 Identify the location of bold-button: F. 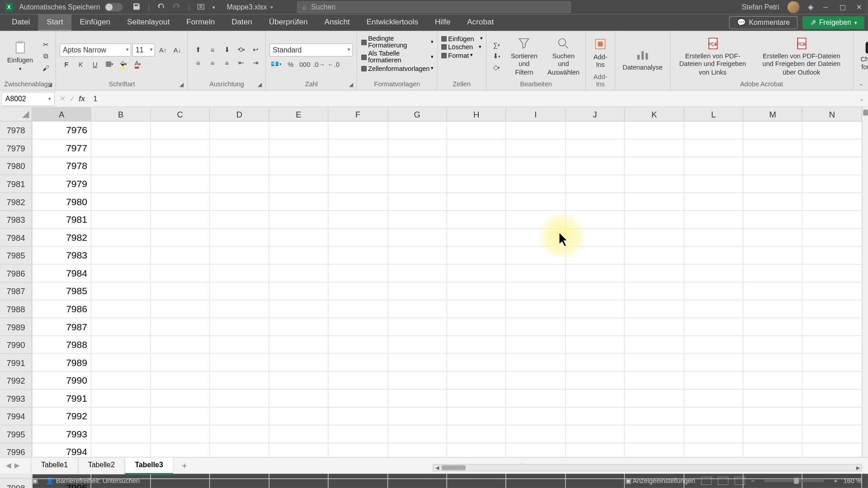
(66, 64).